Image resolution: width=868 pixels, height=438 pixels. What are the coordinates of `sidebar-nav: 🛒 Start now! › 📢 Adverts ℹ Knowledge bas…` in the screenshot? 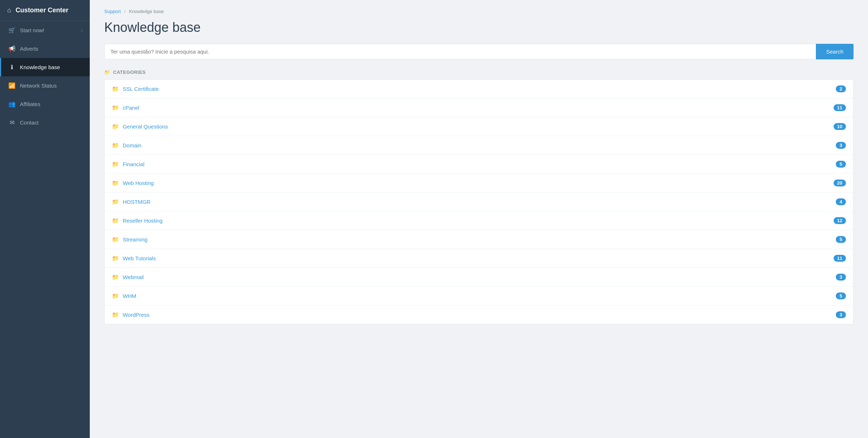 It's located at (45, 76).